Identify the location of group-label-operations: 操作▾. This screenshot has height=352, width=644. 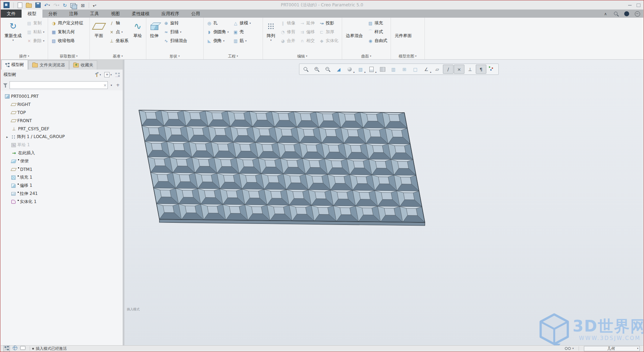
(24, 56).